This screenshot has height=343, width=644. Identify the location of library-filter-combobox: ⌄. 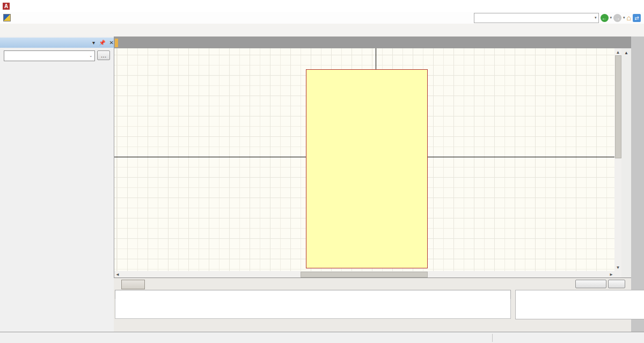
(49, 56).